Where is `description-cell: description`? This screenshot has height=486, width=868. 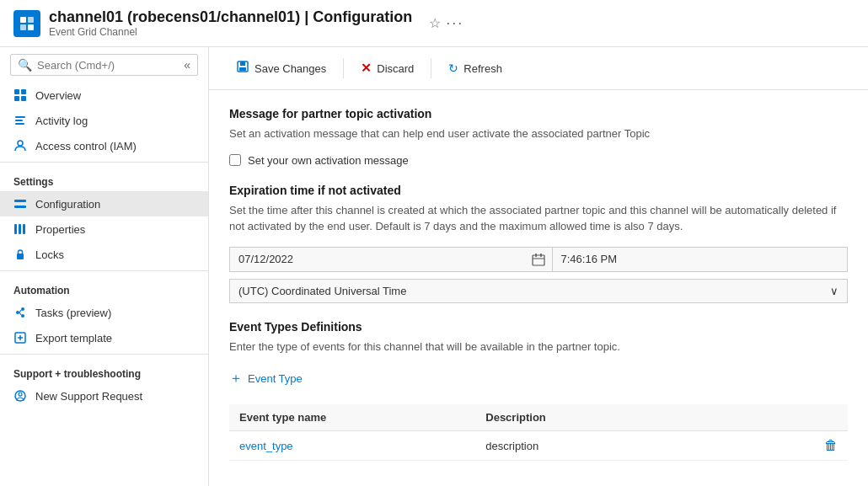
description-cell: description is located at coordinates (645, 446).